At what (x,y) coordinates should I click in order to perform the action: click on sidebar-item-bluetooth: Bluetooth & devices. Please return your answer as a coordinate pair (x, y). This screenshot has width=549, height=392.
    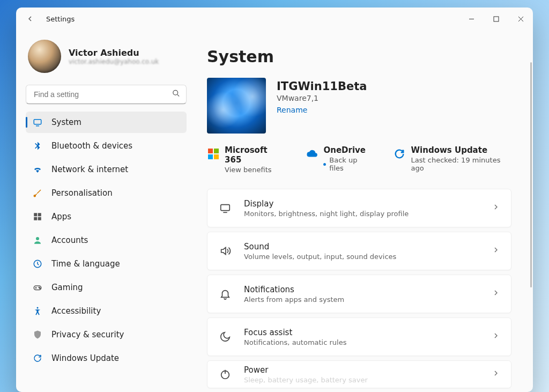
    Looking at the image, I should click on (106, 146).